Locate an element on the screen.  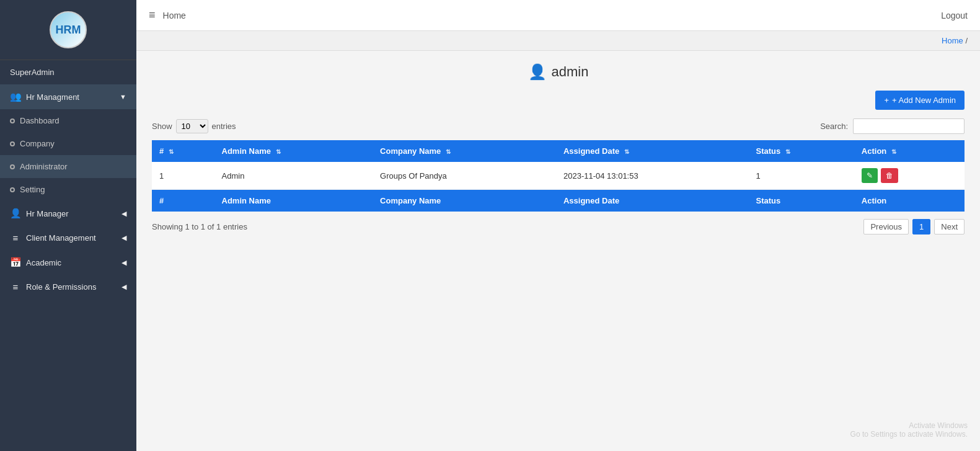
add-btn-bar: + + Add New Admin is located at coordinates (558, 100).